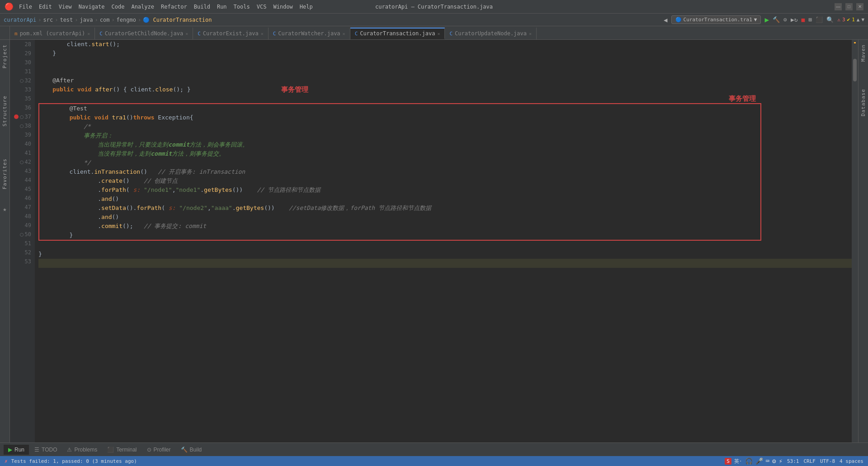 The image size is (868, 466). What do you see at coordinates (855, 241) in the screenshot?
I see `vertical-scrollbar` at bounding box center [855, 241].